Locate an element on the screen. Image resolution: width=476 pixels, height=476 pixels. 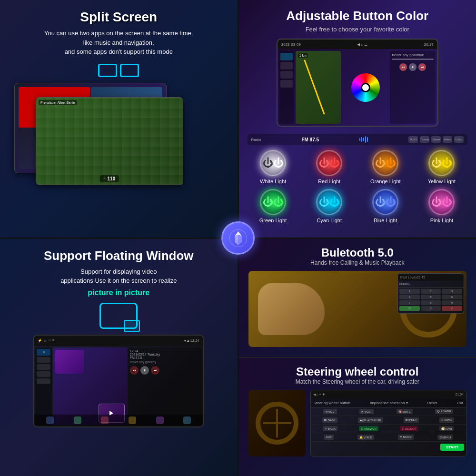
bluetooth-subtitle: Hands-free Calling & Music Playback is located at coordinates (357, 263).